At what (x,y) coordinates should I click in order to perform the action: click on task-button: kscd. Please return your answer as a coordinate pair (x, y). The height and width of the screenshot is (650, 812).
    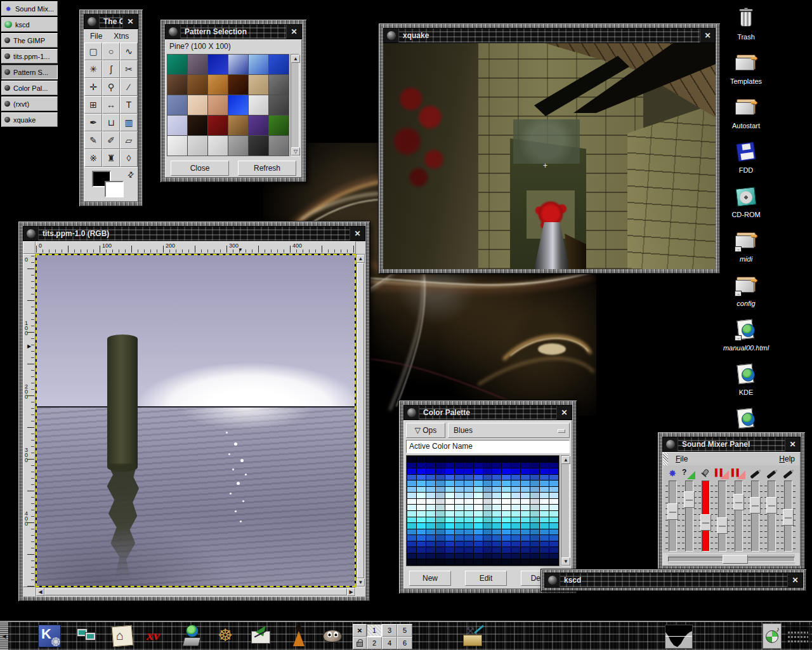
    Looking at the image, I should click on (29, 24).